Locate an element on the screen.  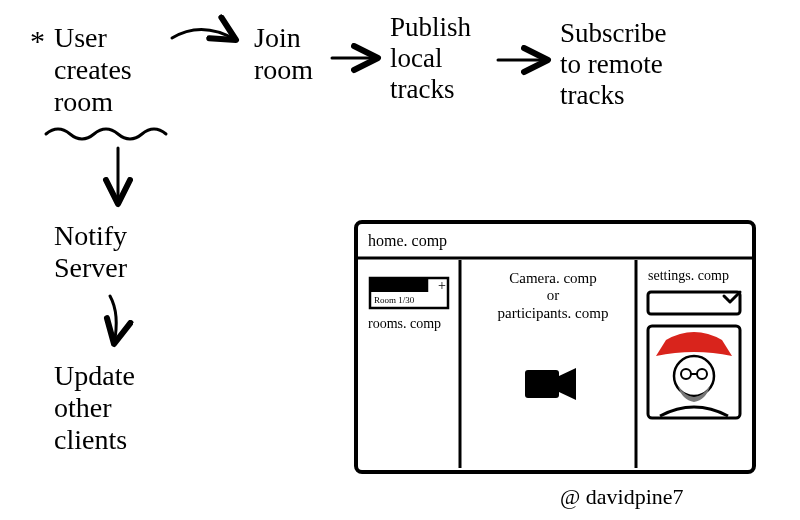
camera-icon is located at coordinates (550, 384).